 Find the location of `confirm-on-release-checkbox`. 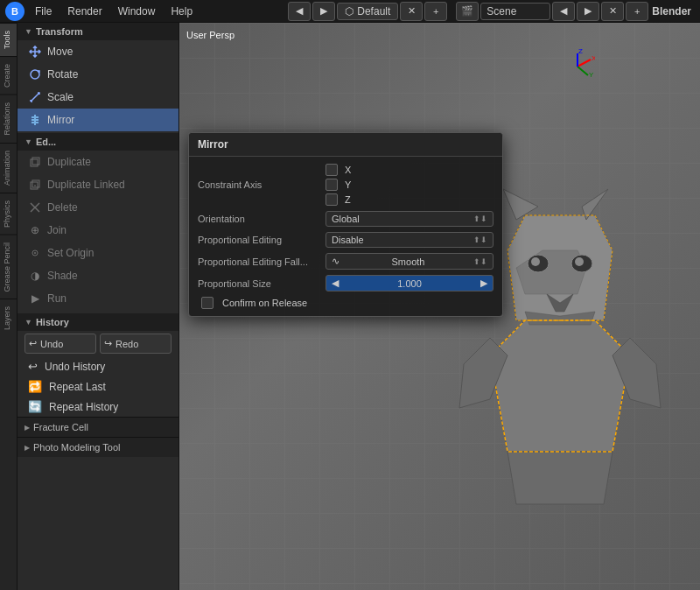

confirm-on-release-checkbox is located at coordinates (207, 303).